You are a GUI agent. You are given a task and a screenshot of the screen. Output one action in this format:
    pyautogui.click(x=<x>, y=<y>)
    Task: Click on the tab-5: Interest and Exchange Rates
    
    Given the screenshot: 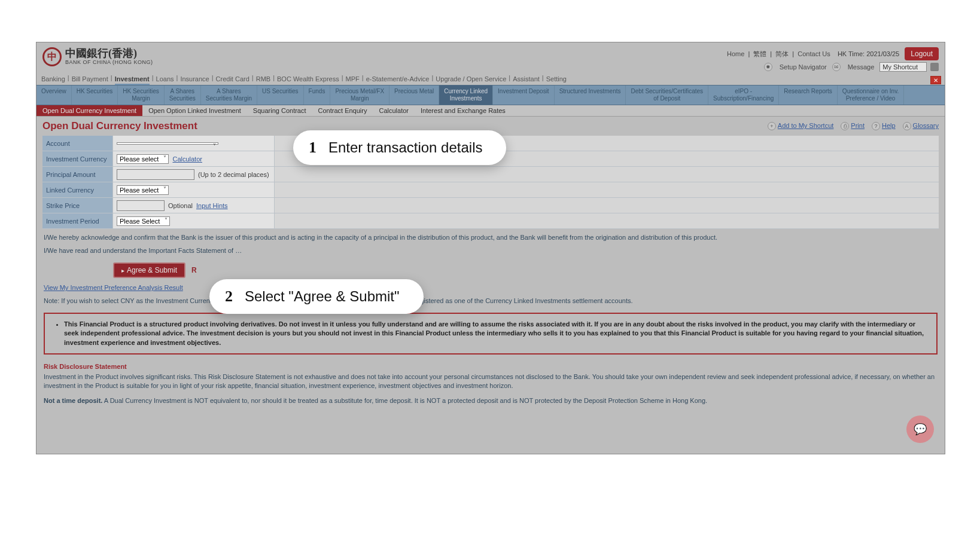 What is the action you would take?
    pyautogui.click(x=463, y=111)
    